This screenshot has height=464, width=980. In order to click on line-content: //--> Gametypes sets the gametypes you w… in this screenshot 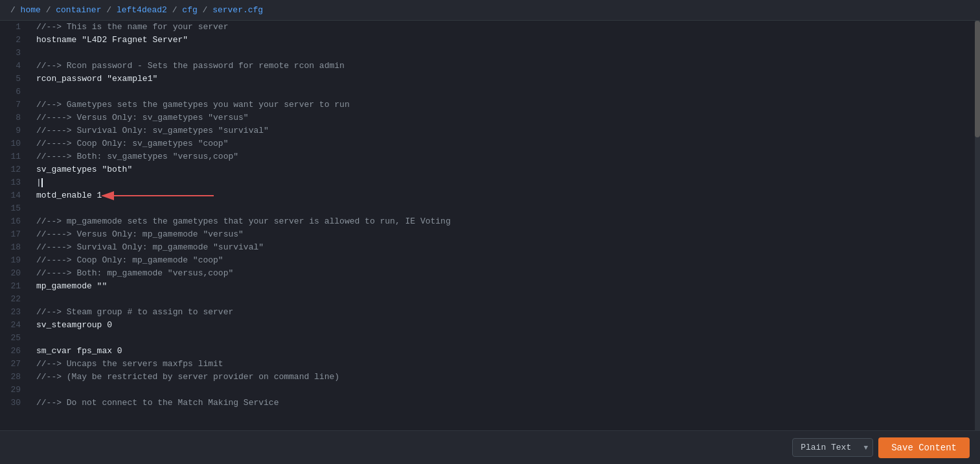, I will do `click(503, 105)`.